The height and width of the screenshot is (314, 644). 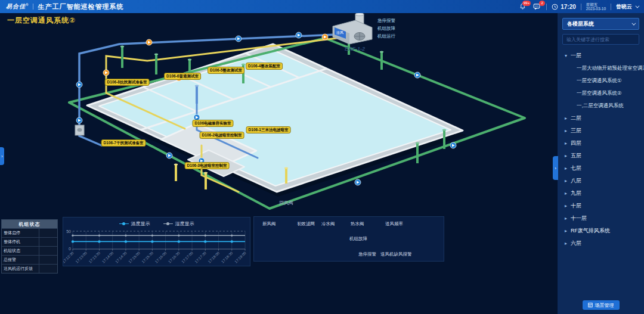 What do you see at coordinates (624, 7) in the screenshot?
I see `user-name: 曾晓云` at bounding box center [624, 7].